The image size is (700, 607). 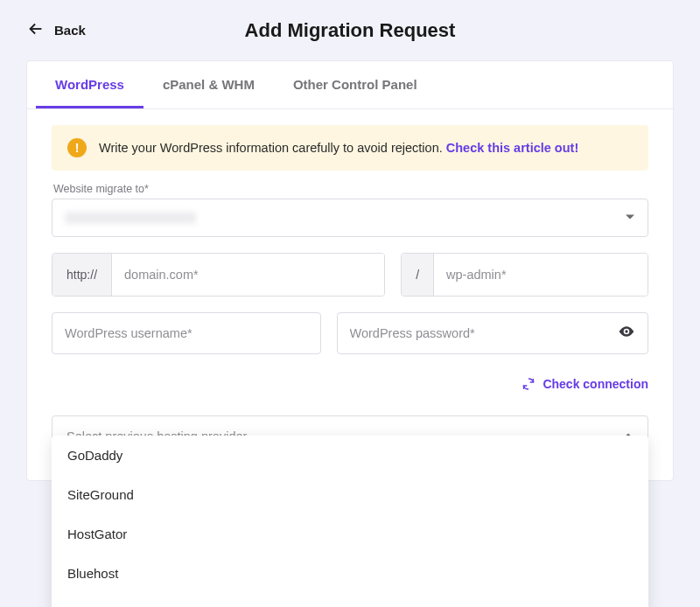 What do you see at coordinates (355, 85) in the screenshot?
I see `tab-other-control-panel: Other Control Panel` at bounding box center [355, 85].